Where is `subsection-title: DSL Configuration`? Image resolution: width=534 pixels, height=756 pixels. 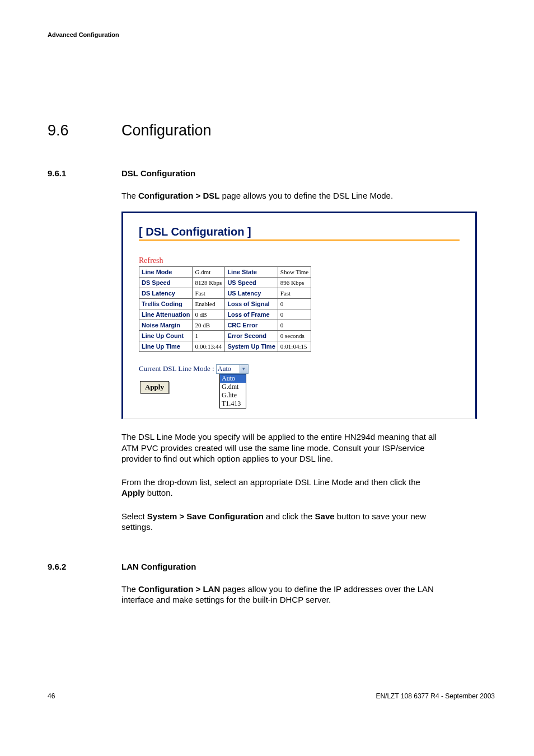 subsection-title: DSL Configuration is located at coordinates (158, 173).